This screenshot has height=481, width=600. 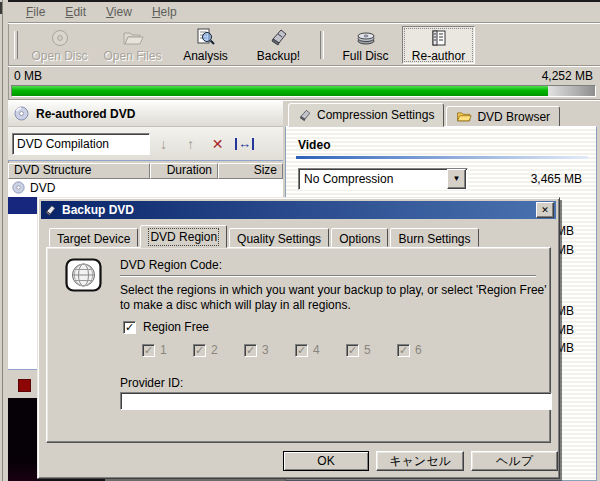 What do you see at coordinates (36, 12) in the screenshot?
I see `menu-file: File` at bounding box center [36, 12].